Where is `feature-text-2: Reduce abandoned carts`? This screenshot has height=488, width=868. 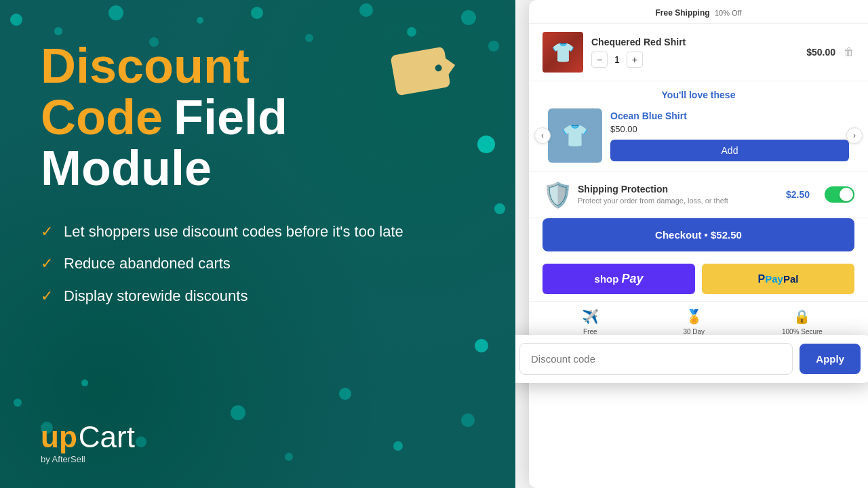
feature-text-2: Reduce abandoned carts is located at coordinates (147, 264).